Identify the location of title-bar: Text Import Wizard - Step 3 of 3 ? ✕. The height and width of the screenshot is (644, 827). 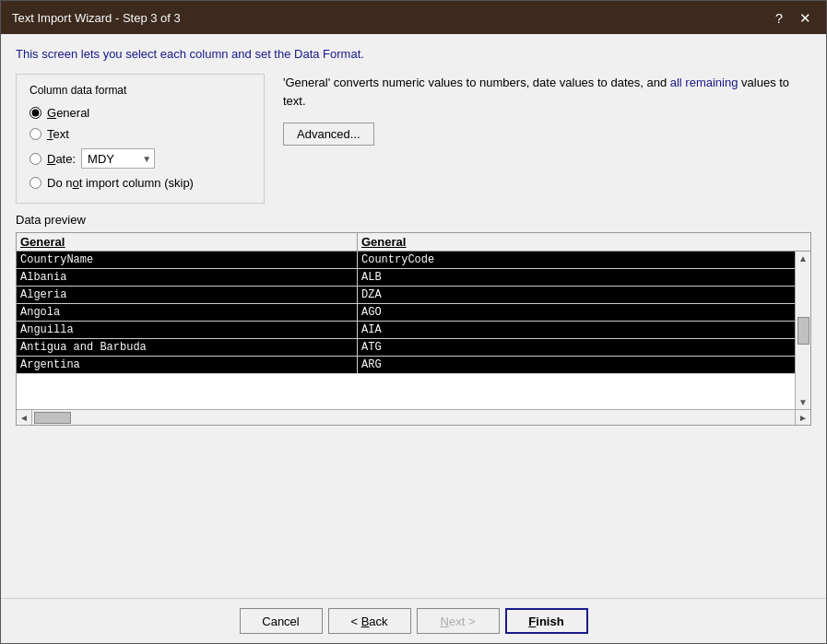
(413, 18).